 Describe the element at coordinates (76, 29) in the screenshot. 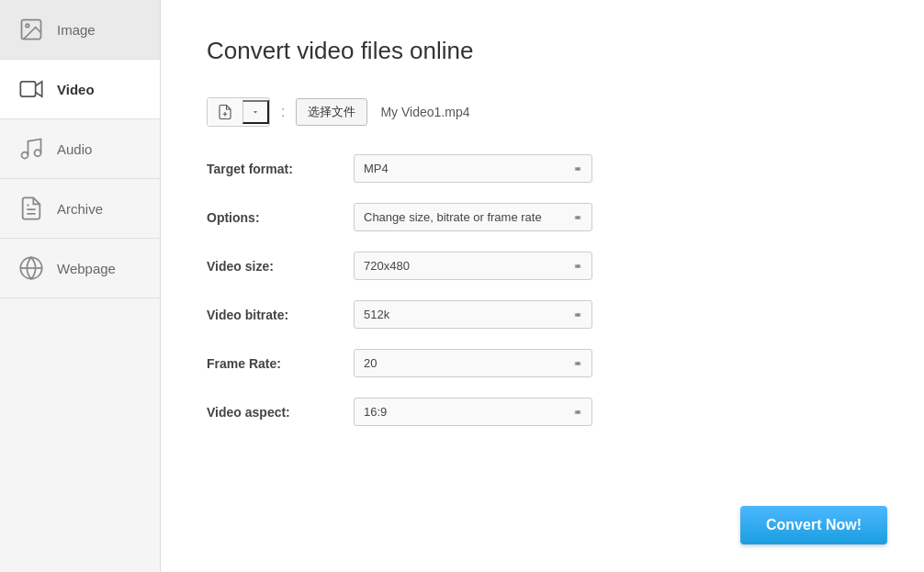

I see `sidebar-item-image-label: Image` at that location.